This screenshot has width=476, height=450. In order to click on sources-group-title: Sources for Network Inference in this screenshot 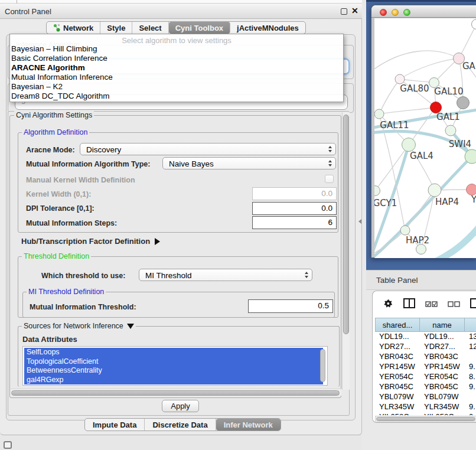, I will do `click(79, 326)`.